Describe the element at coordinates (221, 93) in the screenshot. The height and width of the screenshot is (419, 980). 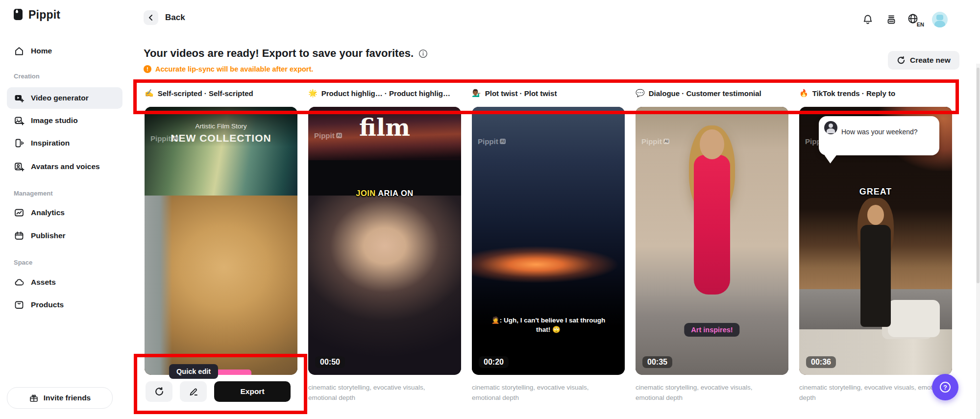
I see `video-card: ✍️ Self-scripted · Self-scripted Artisti…` at that location.